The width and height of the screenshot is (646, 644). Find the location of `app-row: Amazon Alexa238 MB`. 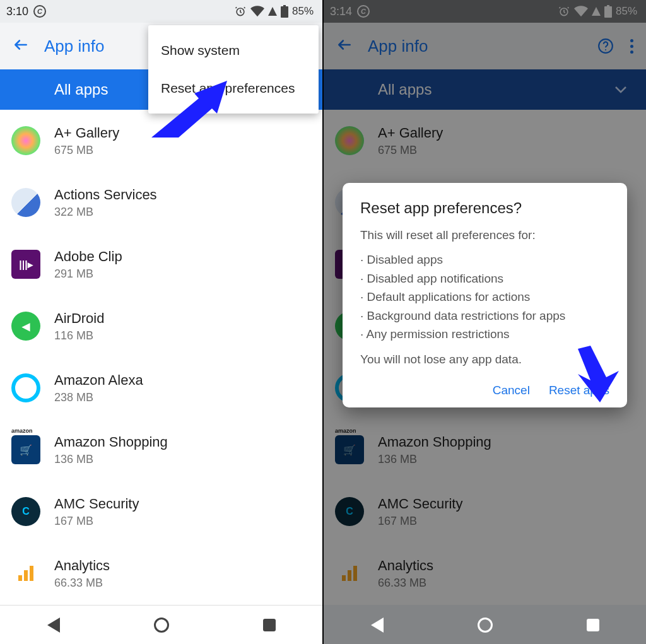

app-row: Amazon Alexa238 MB is located at coordinates (162, 388).